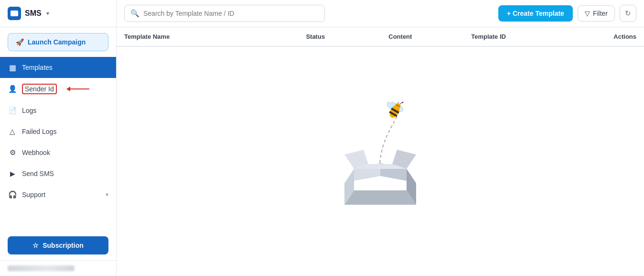 The image size is (644, 276). Describe the element at coordinates (595, 36) in the screenshot. I see `col-actions: Actions` at that location.